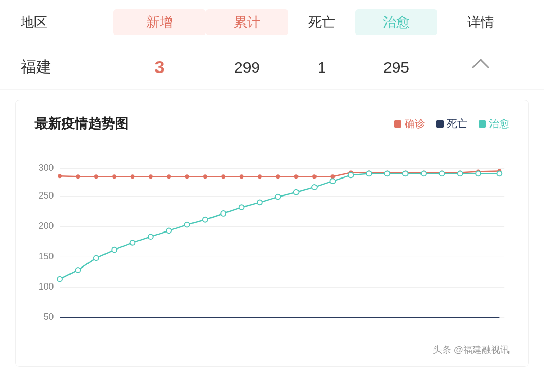 The height and width of the screenshot is (392, 544). What do you see at coordinates (482, 124) in the screenshot?
I see `recovered-legend-dot` at bounding box center [482, 124].